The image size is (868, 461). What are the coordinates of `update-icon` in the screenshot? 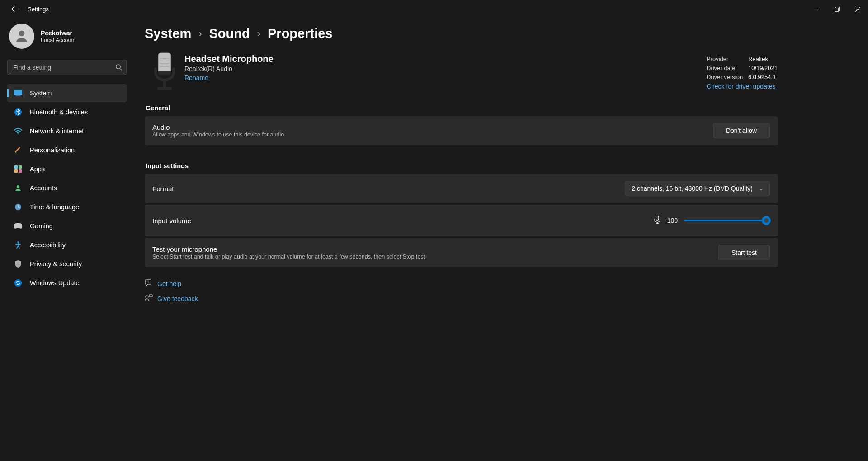 It's located at (18, 283).